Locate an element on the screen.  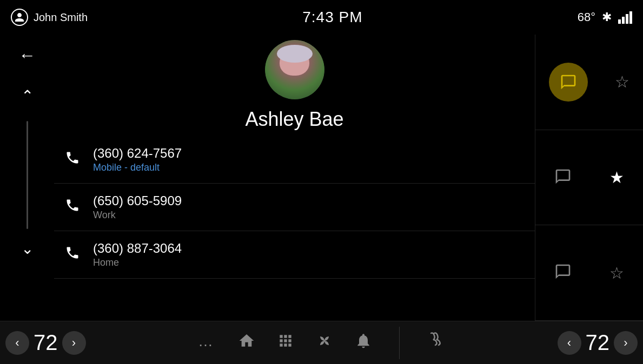
nav-icons: … is located at coordinates (321, 343).